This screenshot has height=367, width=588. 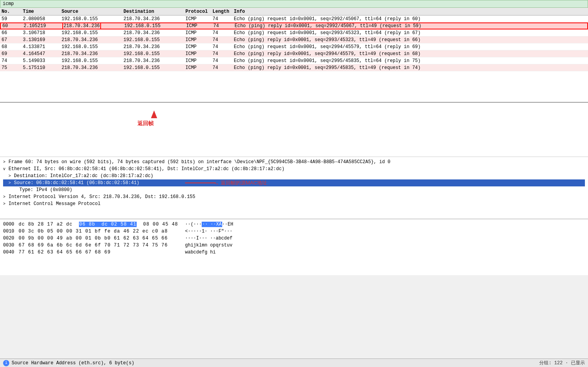 What do you see at coordinates (294, 54) in the screenshot?
I see `table-row: 69 4.164547 218.70.34.236 192.168.0.155 …` at bounding box center [294, 54].